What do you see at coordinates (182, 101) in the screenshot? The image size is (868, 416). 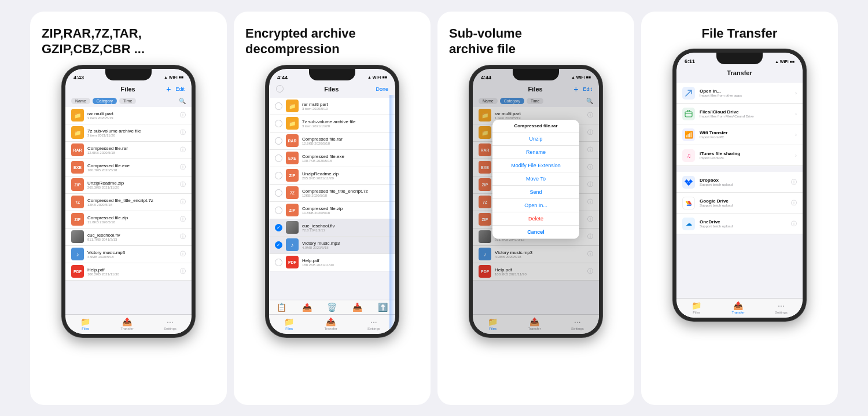 I see `search-icon-1: 🔍` at bounding box center [182, 101].